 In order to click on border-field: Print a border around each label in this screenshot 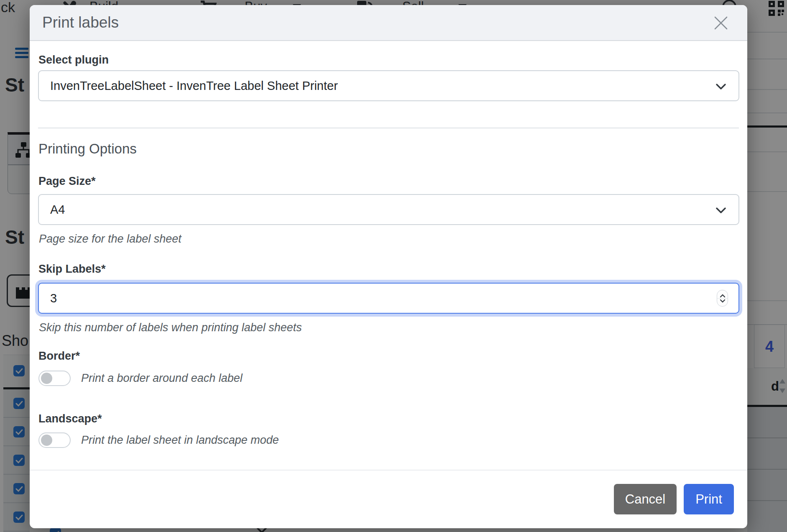, I will do `click(141, 378)`.